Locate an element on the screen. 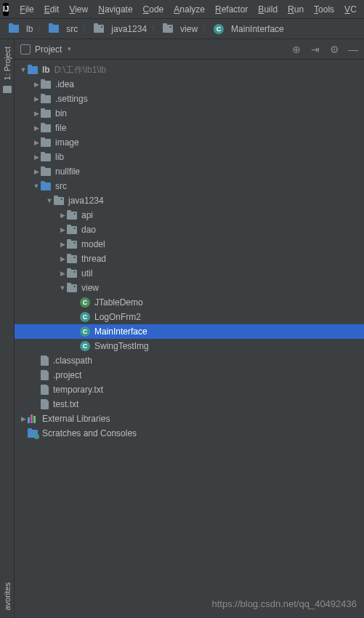  tree-item-thread: ▶thread is located at coordinates (189, 259).